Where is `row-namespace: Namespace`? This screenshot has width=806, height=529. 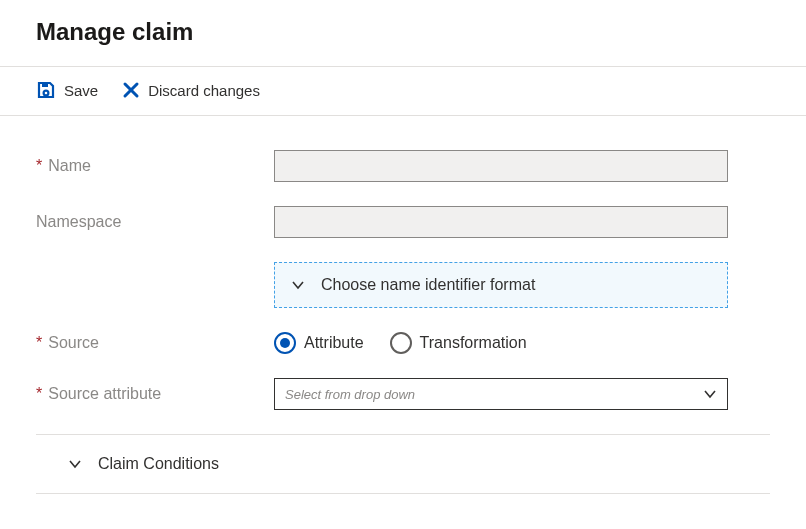
row-namespace: Namespace is located at coordinates (403, 222).